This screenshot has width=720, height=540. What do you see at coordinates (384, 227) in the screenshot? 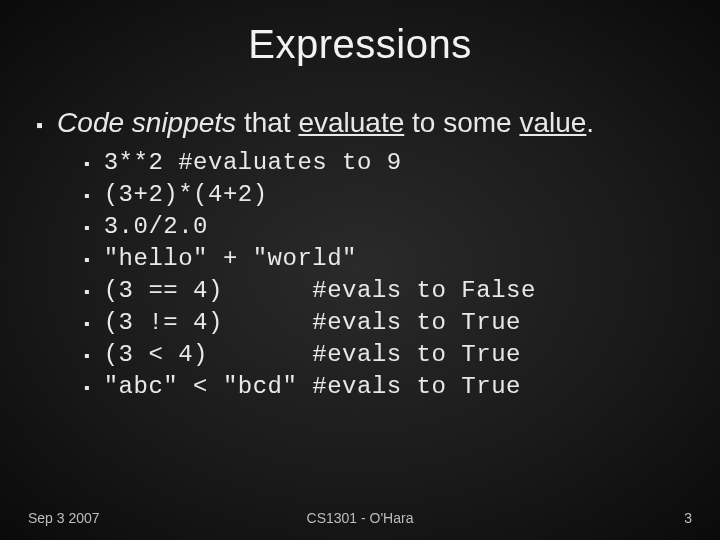
I see `list-item: ▪ 3.0/2.0` at bounding box center [384, 227].